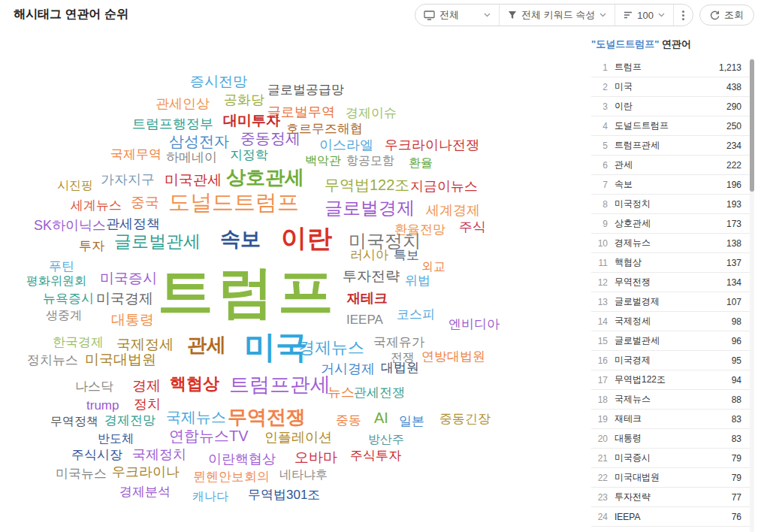 This screenshot has width=767, height=532. I want to click on wordcloud-word: 국제유가, so click(399, 343).